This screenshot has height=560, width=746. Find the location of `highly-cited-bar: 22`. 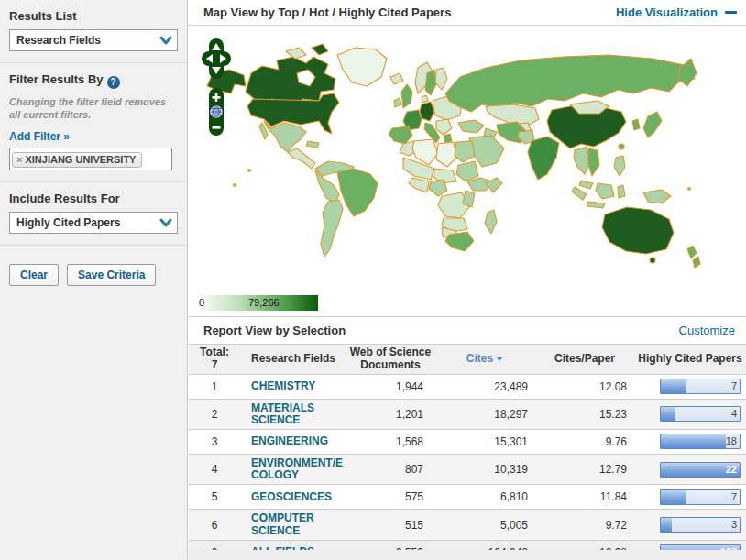

highly-cited-bar: 22 is located at coordinates (700, 469).